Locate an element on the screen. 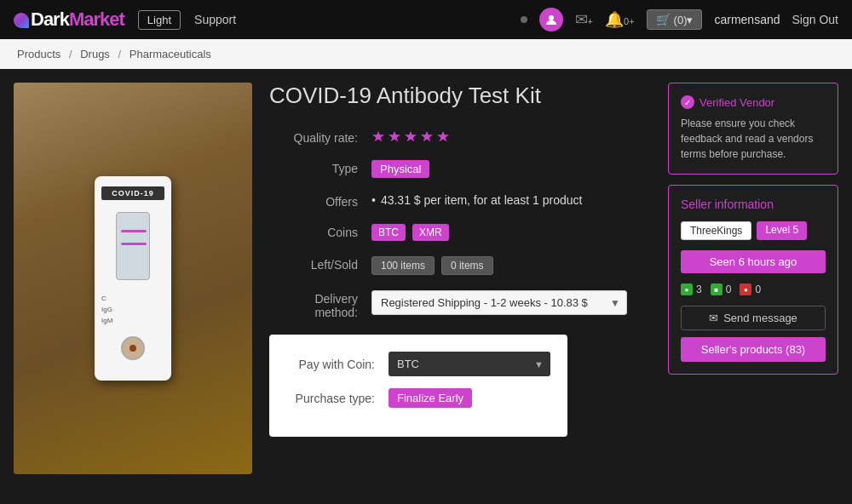 Image resolution: width=852 pixels, height=504 pixels. btc-badge: BTC is located at coordinates (389, 232).